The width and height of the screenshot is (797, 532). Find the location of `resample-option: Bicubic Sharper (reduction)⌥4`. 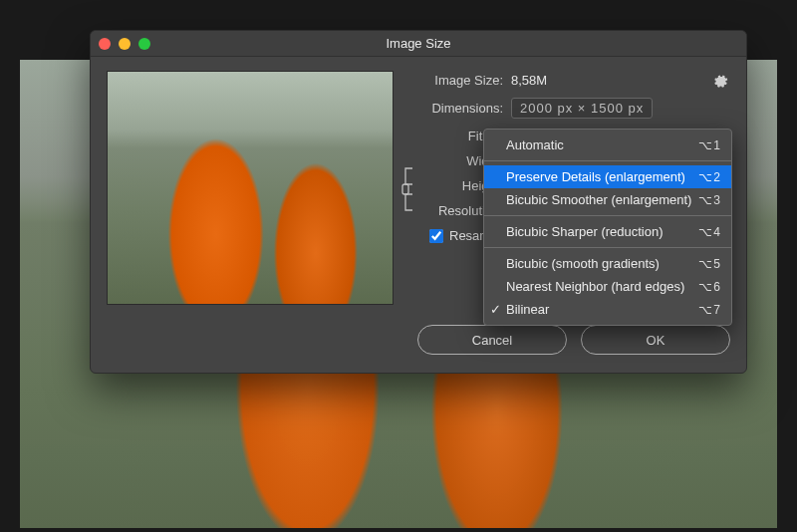

resample-option: Bicubic Sharper (reduction)⌥4 is located at coordinates (608, 231).